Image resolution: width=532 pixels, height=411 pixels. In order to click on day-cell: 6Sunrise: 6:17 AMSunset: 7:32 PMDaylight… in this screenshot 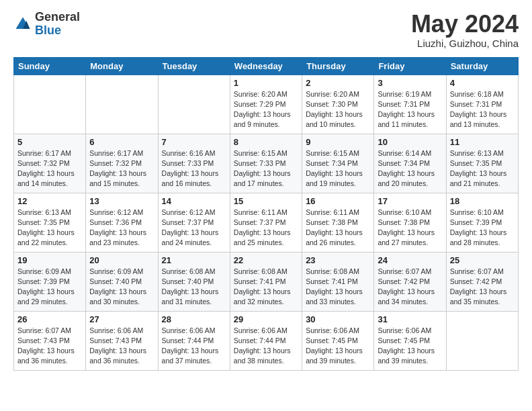, I will do `click(122, 163)`.